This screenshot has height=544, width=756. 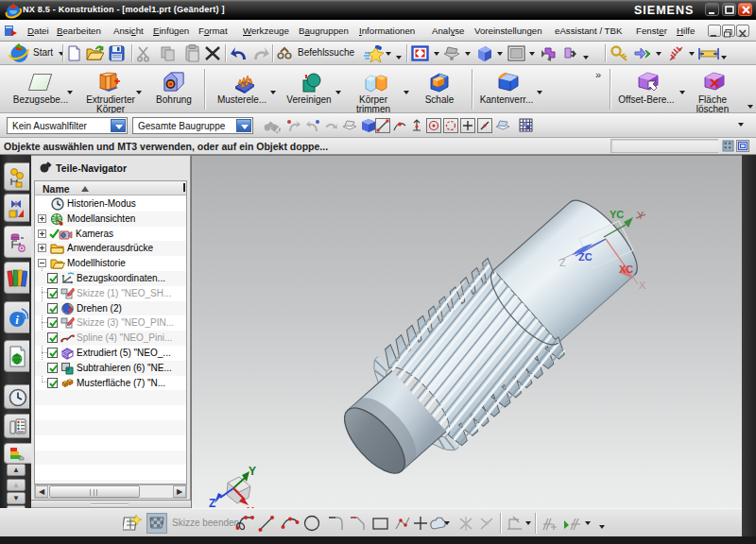 I want to click on svg-text: YC, so click(x=616, y=214).